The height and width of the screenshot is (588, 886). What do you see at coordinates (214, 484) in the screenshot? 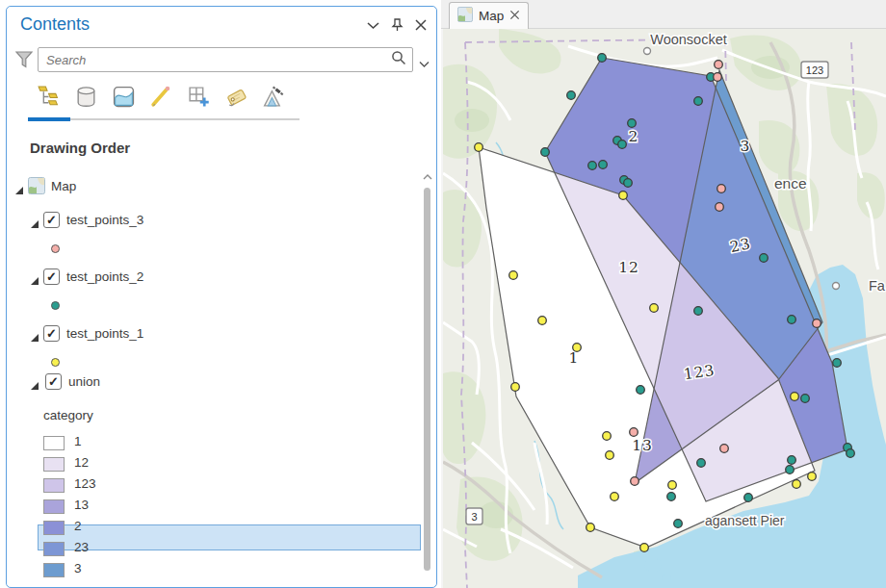
I see `legend-row: 123` at bounding box center [214, 484].